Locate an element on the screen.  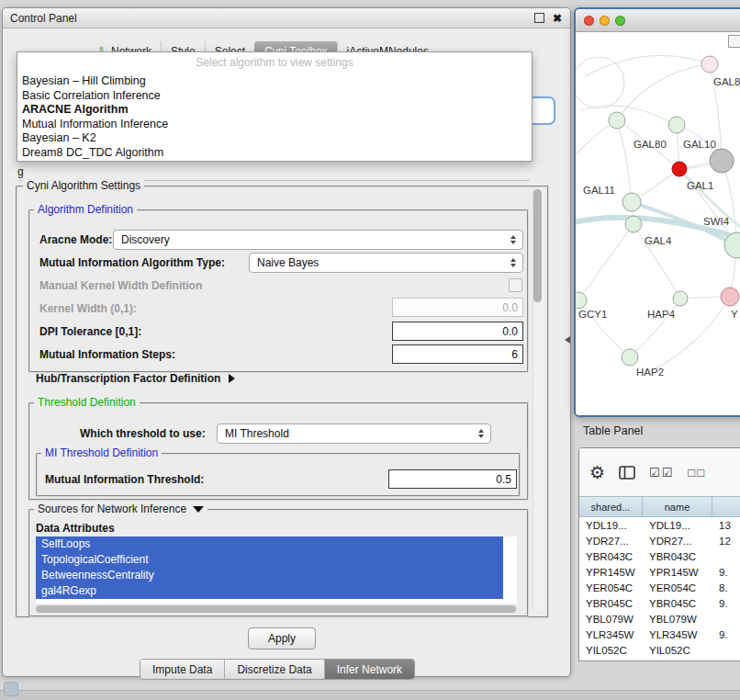
table-row: YBL079WYBL079W is located at coordinates (659, 619).